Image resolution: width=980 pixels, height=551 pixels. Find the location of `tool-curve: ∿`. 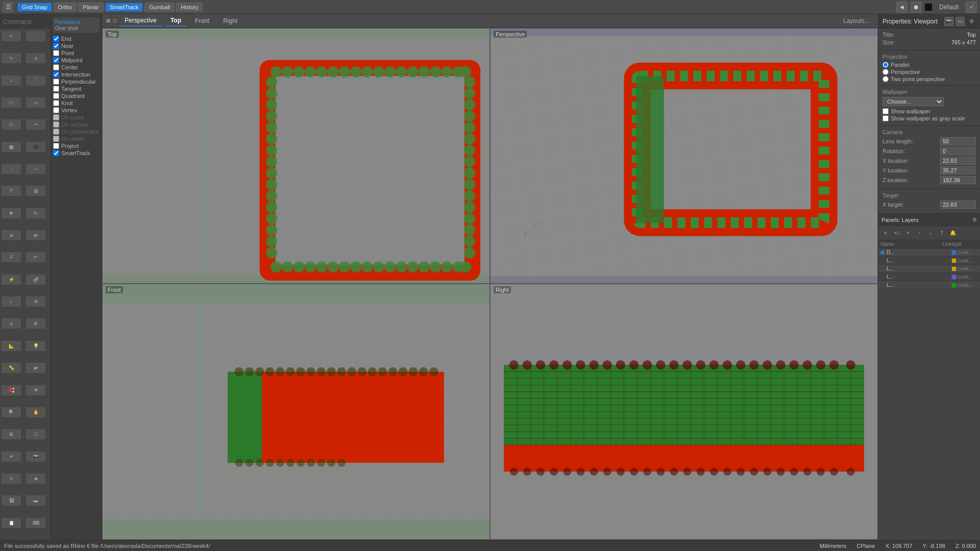

tool-curve: ∿ is located at coordinates (11, 58).